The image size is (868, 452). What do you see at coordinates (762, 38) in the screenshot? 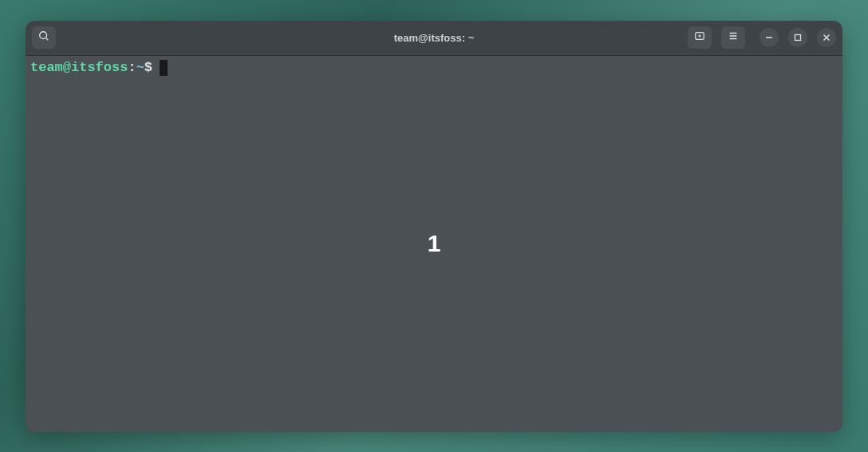
I see `titlebar-right` at bounding box center [762, 38].